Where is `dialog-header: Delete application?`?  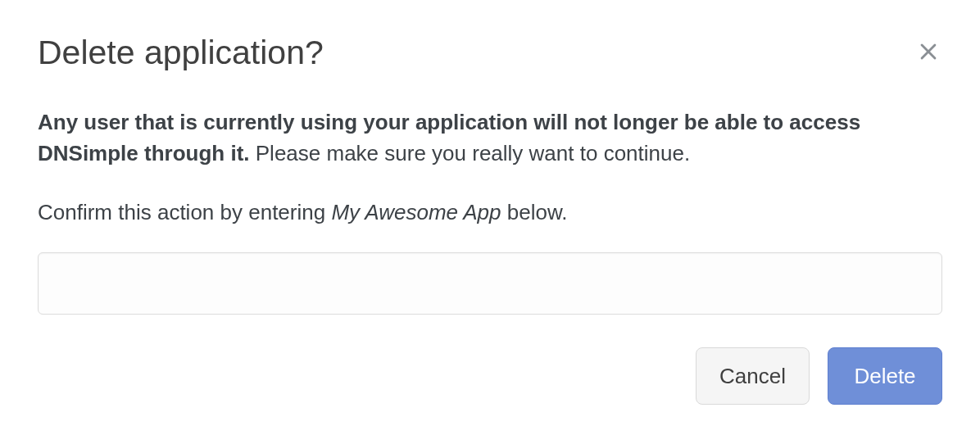
dialog-header: Delete application? is located at coordinates (490, 52).